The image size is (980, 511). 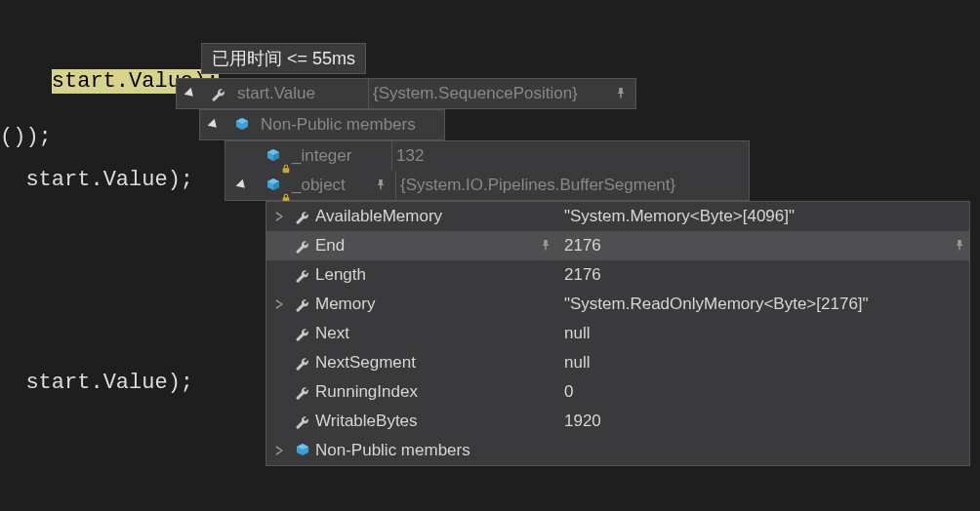 I want to click on field-row-object: _object {System.IO.Pipelines.BufferSegme…, so click(x=487, y=185).